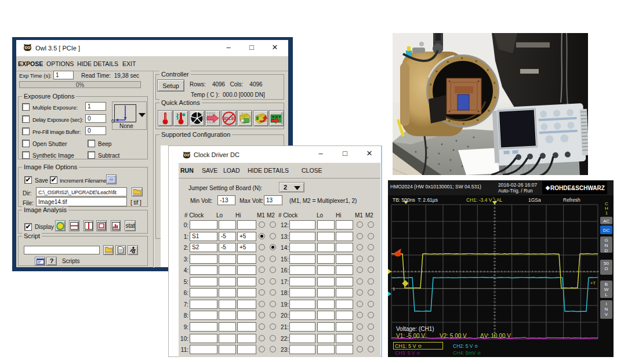 This screenshot has height=364, width=617. What do you see at coordinates (593, 283) in the screenshot?
I see `svg-text: +T` at bounding box center [593, 283].